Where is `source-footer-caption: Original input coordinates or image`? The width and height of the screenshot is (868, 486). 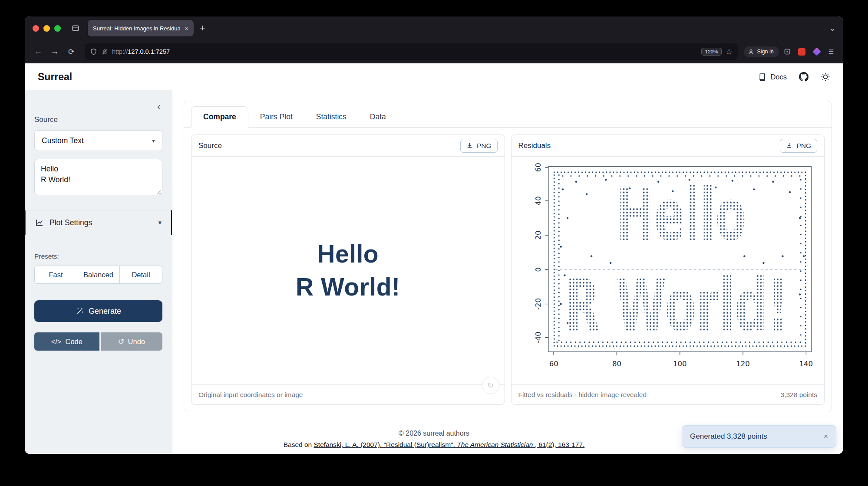 source-footer-caption: Original input coordinates or image is located at coordinates (251, 395).